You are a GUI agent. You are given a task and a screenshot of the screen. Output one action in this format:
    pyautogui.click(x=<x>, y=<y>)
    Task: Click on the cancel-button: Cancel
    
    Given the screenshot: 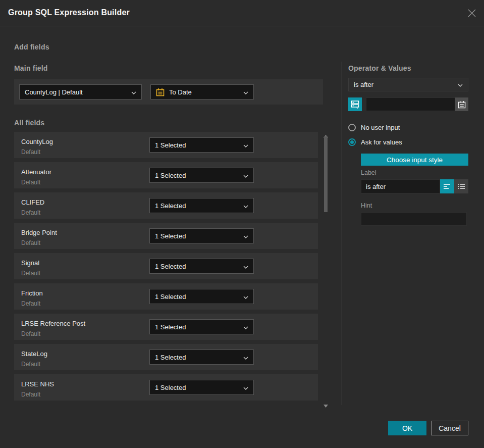 What is the action you would take?
    pyautogui.click(x=450, y=428)
    